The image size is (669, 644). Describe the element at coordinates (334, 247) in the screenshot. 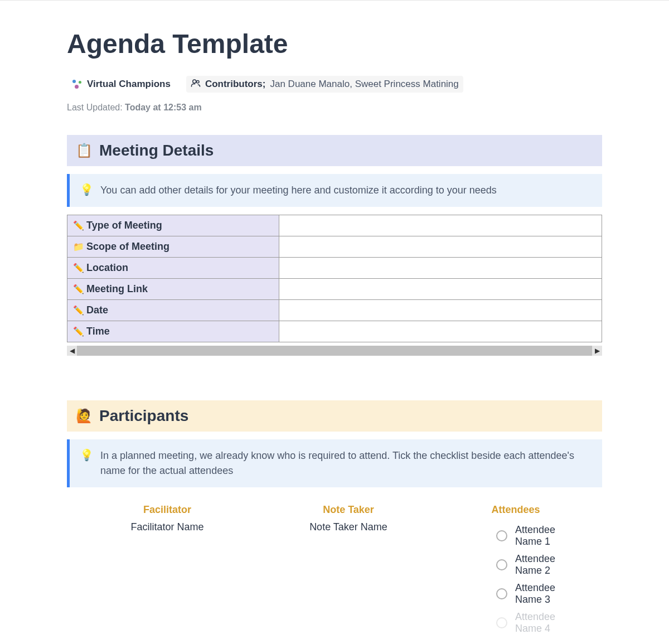

I see `table-row: 📁Scope of Meeting` at that location.